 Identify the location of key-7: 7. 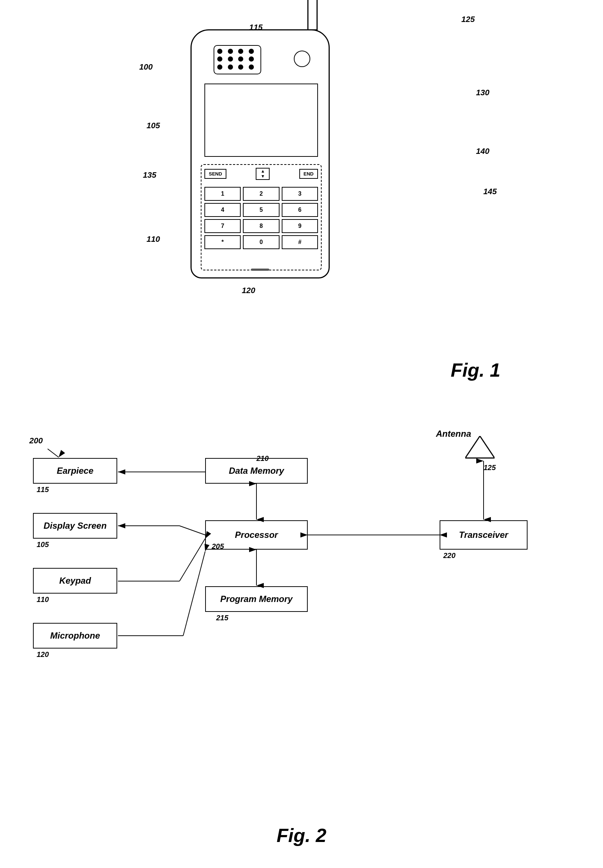
(223, 226).